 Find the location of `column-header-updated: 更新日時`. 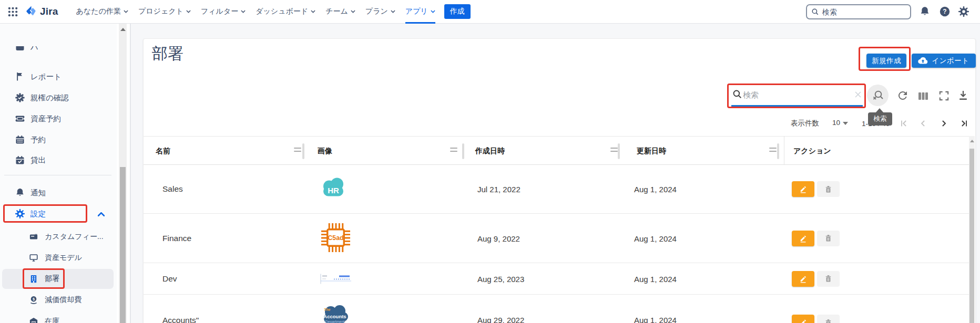

column-header-updated: 更新日時 is located at coordinates (651, 151).